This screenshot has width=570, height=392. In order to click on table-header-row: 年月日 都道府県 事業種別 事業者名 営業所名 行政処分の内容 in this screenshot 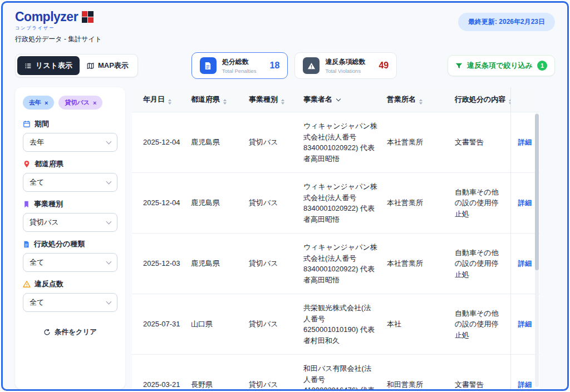, I will do `click(336, 100)`.